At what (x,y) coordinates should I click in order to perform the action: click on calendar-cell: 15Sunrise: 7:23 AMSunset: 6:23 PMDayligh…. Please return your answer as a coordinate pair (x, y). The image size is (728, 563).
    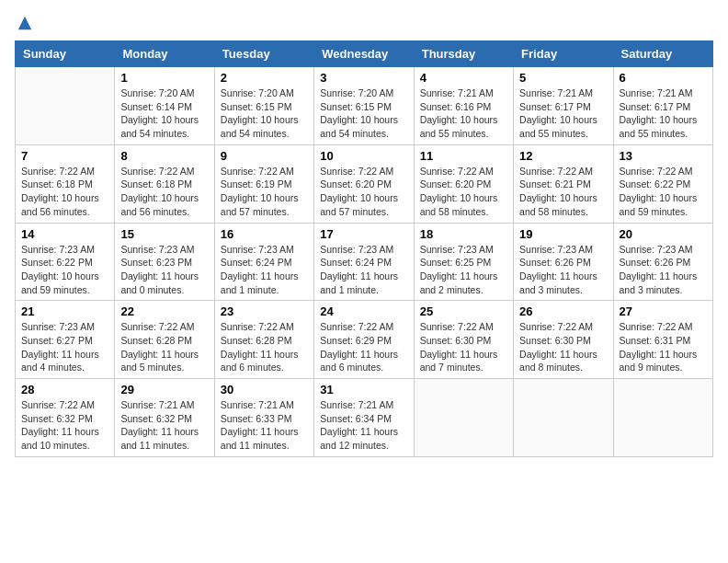
    Looking at the image, I should click on (165, 261).